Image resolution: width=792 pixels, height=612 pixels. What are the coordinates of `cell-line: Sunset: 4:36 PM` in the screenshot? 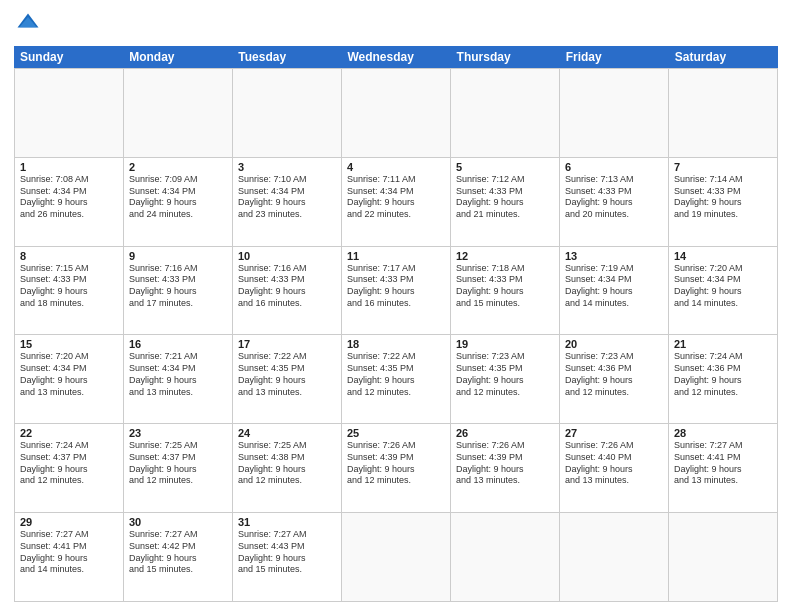 It's located at (723, 369).